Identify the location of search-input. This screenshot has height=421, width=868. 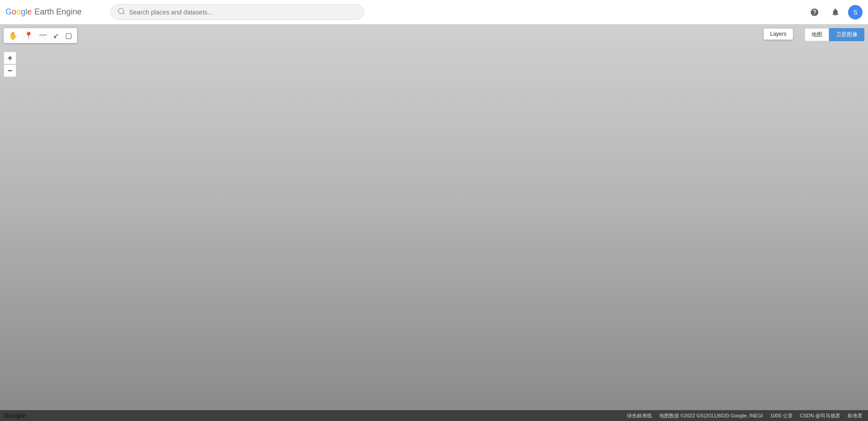
(243, 12).